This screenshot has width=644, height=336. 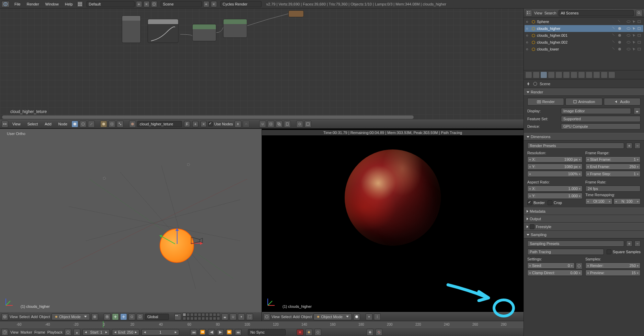 I want to click on resolution-y-field: ◂Y:1080 px▸, so click(x=555, y=167).